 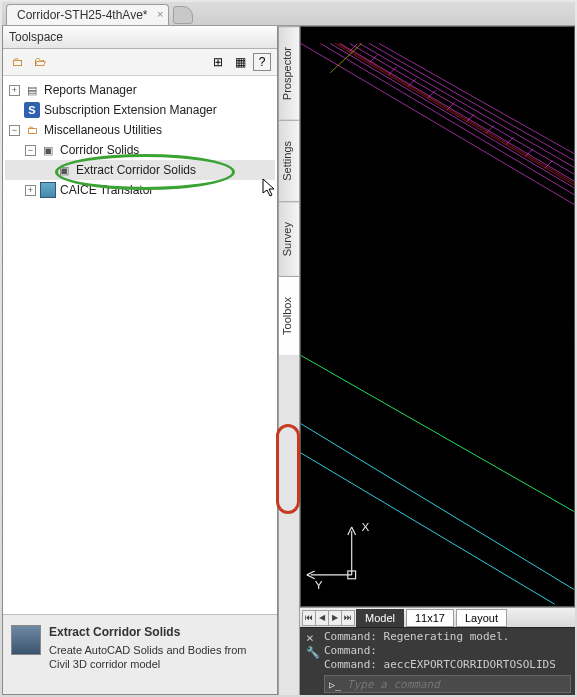 I want to click on extract-icon: ▣, so click(x=64, y=170).